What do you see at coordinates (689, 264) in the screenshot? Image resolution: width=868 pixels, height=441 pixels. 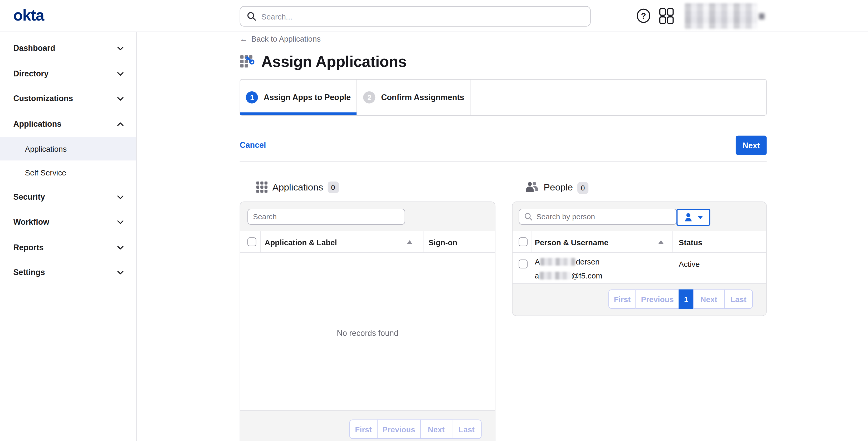 I see `person-status: Active` at bounding box center [689, 264].